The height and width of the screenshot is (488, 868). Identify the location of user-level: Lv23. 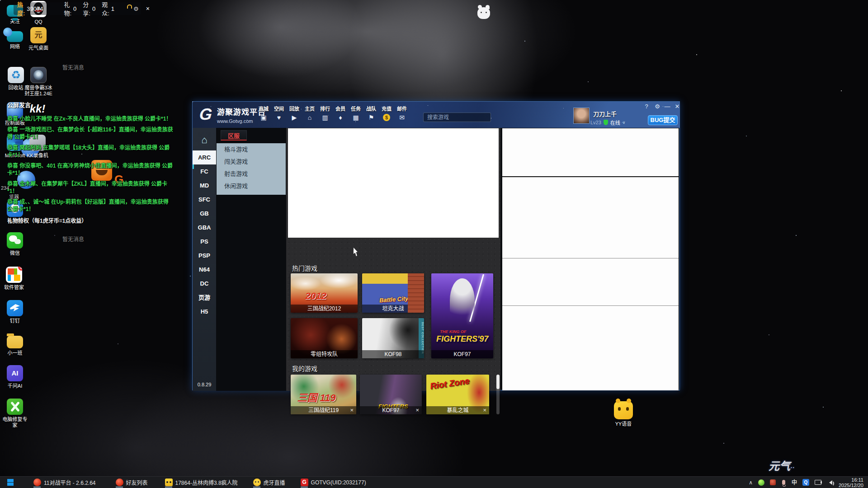
(596, 122).